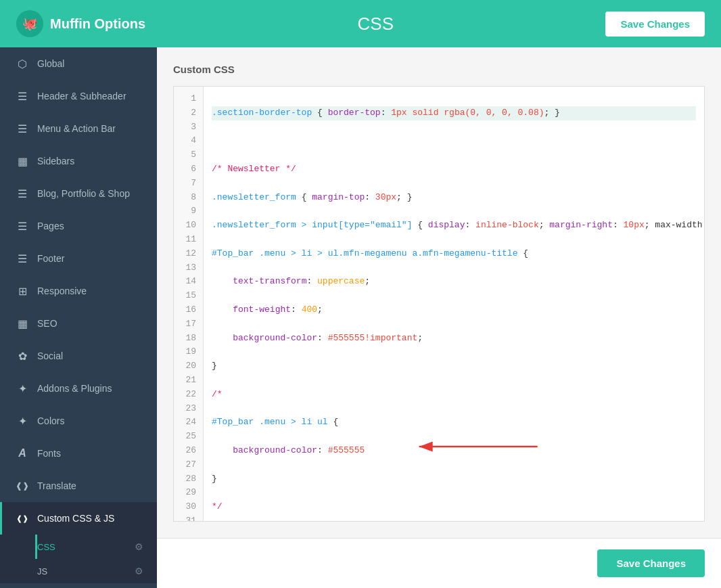 This screenshot has width=721, height=588. I want to click on code-line-4: .newsletter_form { margin-top: 30px; }, so click(454, 198).